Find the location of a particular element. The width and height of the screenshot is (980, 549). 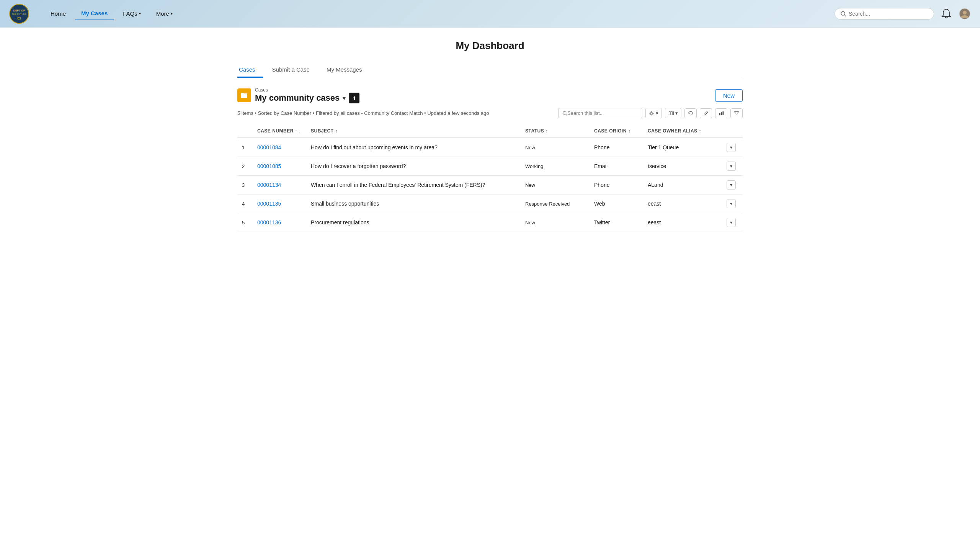

faqs-chevron-icon: ▾ is located at coordinates (140, 14).